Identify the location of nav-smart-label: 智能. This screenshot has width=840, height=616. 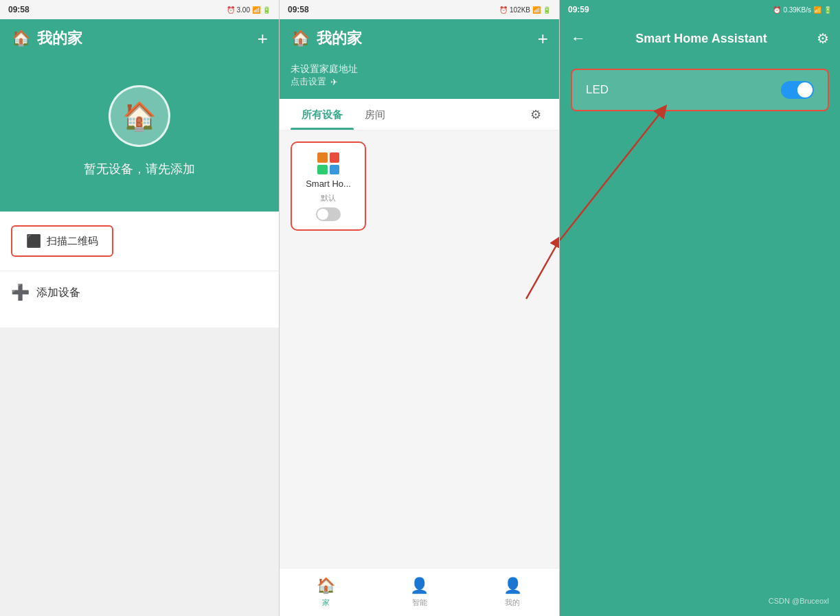
(420, 603).